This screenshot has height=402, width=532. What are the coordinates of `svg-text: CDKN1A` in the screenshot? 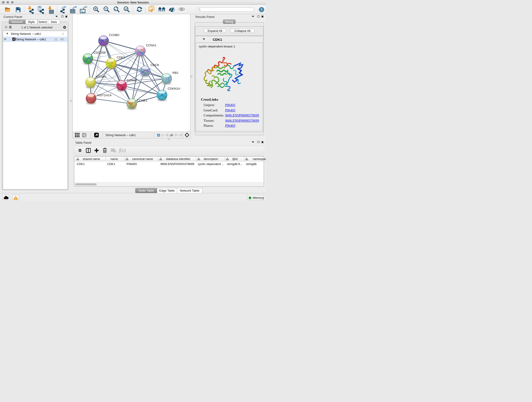 It's located at (174, 88).